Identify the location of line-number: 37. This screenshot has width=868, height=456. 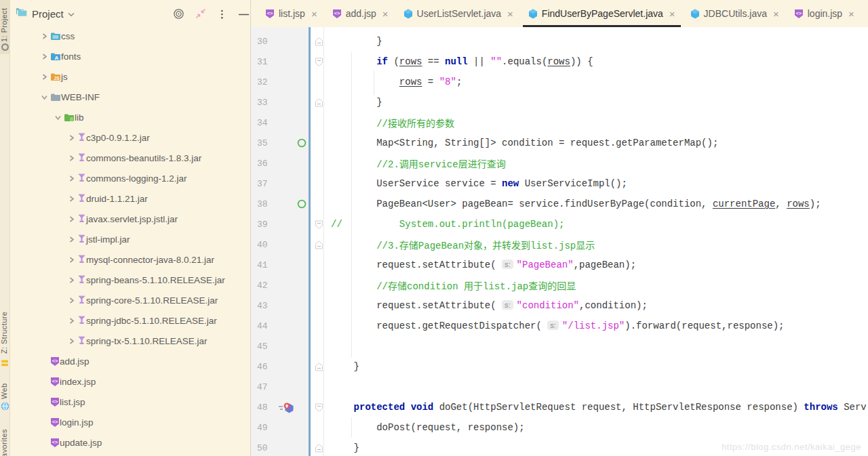
(264, 184).